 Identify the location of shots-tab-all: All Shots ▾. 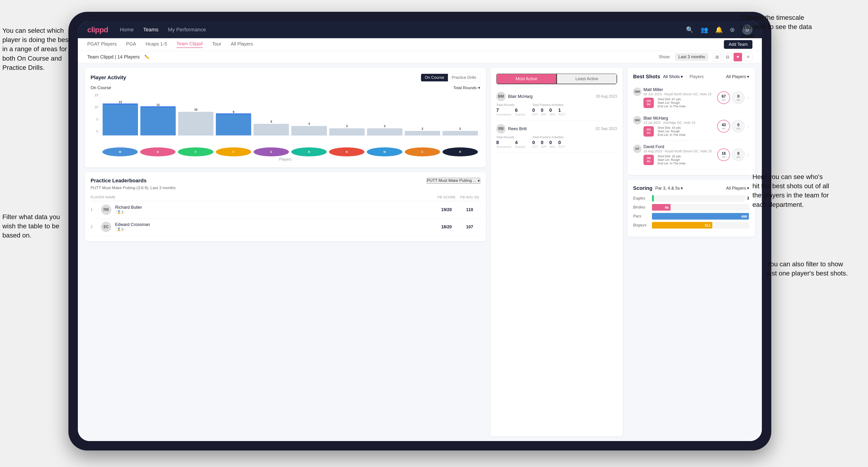
(673, 77).